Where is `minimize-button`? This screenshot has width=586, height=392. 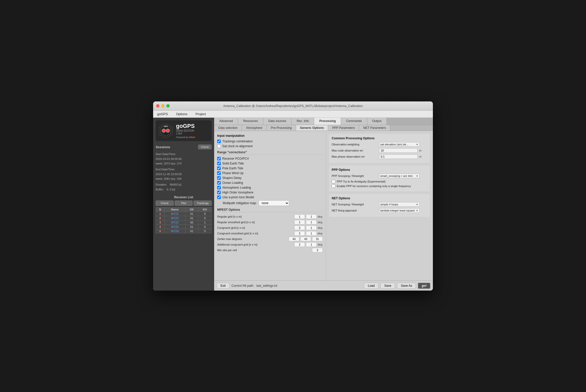 minimize-button is located at coordinates (163, 106).